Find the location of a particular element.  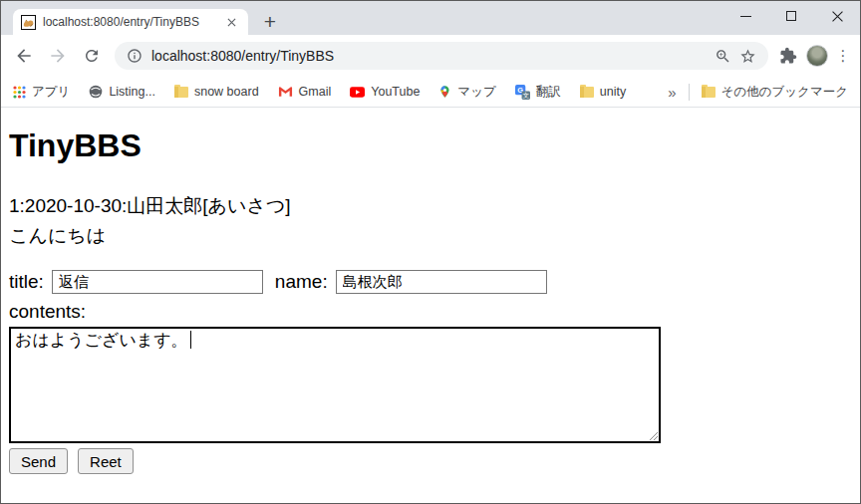

close-button is located at coordinates (837, 16).